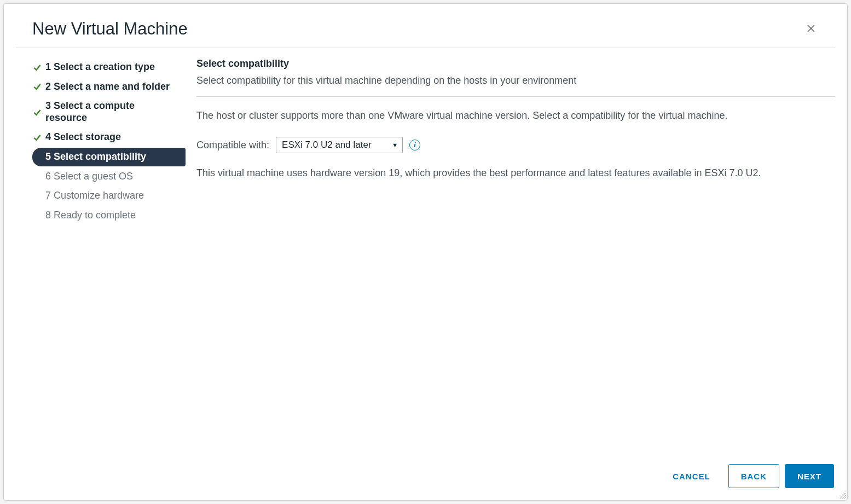 The image size is (851, 504). What do you see at coordinates (109, 87) in the screenshot?
I see `step-name-folder: 2 Select a name and folder` at bounding box center [109, 87].